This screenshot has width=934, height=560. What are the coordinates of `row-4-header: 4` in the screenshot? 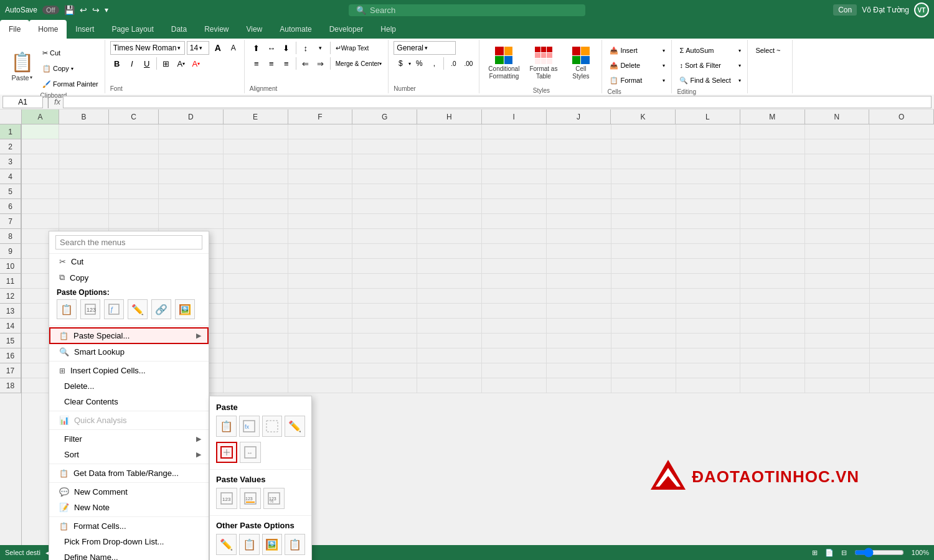 It's located at (11, 177).